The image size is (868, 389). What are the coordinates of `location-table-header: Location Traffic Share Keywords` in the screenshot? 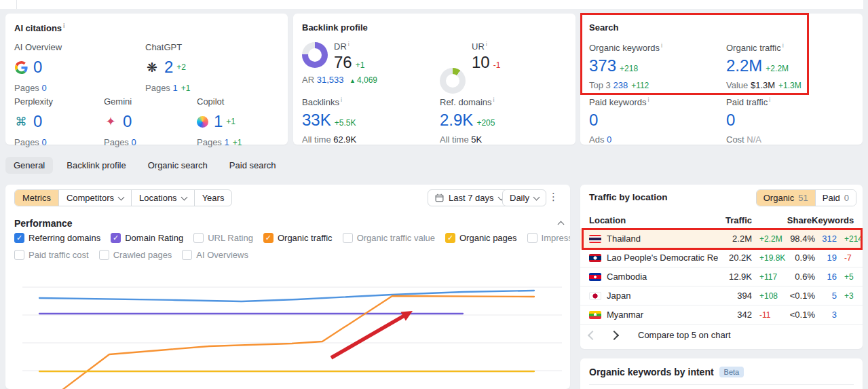 It's located at (721, 220).